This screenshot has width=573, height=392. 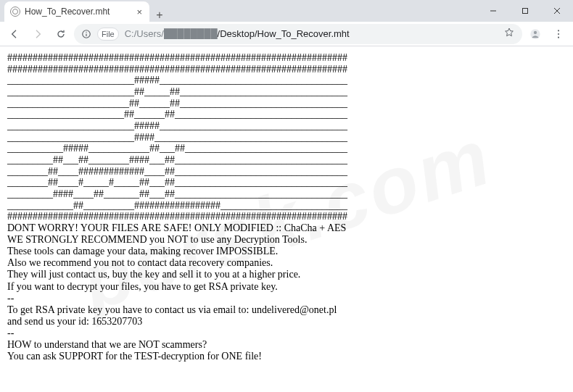 What do you see at coordinates (139, 12) in the screenshot?
I see `close-tab-icon: ×` at bounding box center [139, 12].